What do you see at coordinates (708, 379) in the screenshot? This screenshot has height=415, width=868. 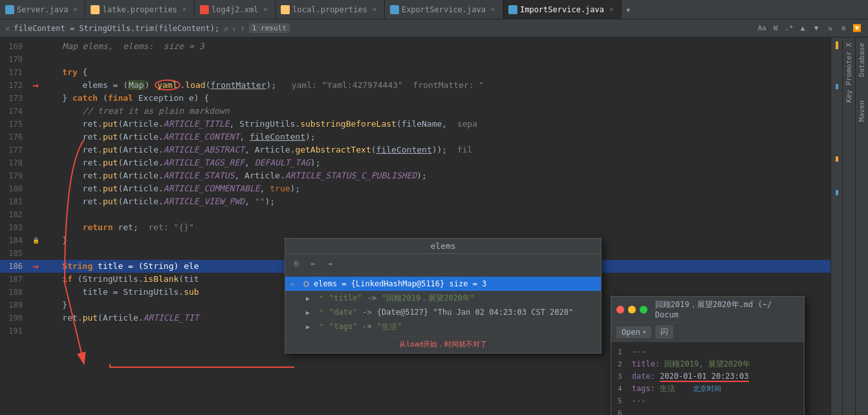 I see `md-content: 1 --- 2 title: 回顾2019, 展望2020年 3 date: 2…` at bounding box center [708, 379].